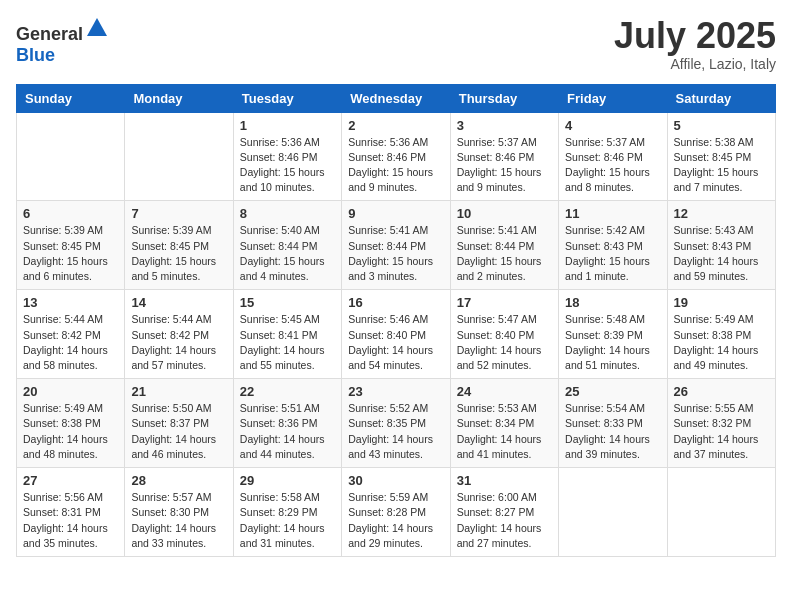 The image size is (792, 612). I want to click on day-info: Sunrise: 6:00 AMSunset: 8:27 PMDaylight:…, so click(504, 520).